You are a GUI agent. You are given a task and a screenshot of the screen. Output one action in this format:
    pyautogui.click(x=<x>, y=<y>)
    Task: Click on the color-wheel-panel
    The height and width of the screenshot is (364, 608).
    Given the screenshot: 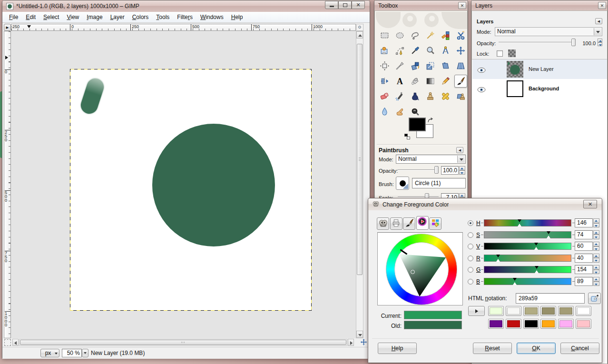 What is the action you would take?
    pyautogui.click(x=420, y=269)
    